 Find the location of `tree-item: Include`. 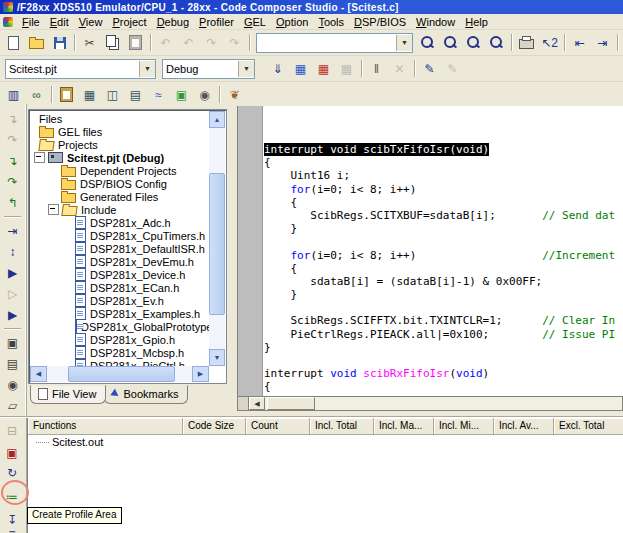

tree-item: Include is located at coordinates (120, 210).